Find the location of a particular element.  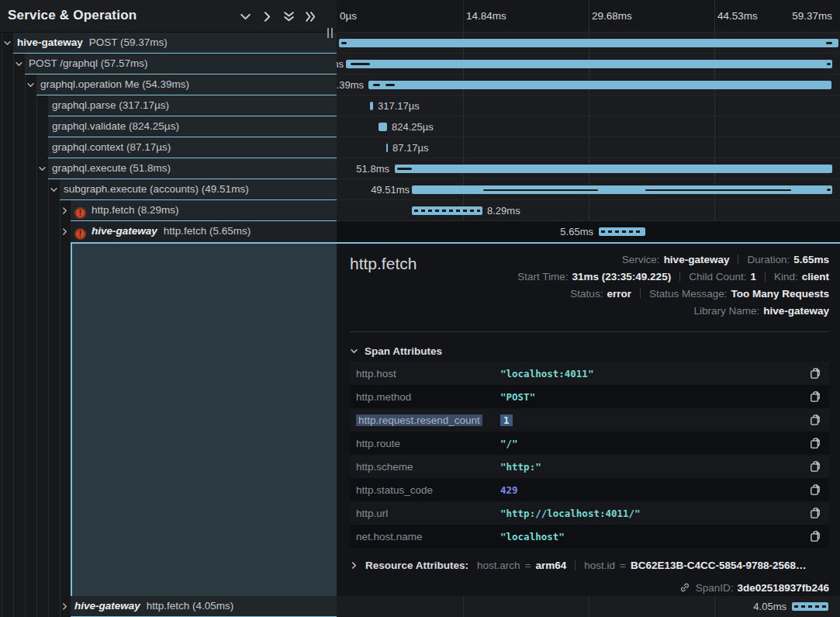

duration-label: Duration: is located at coordinates (768, 259).